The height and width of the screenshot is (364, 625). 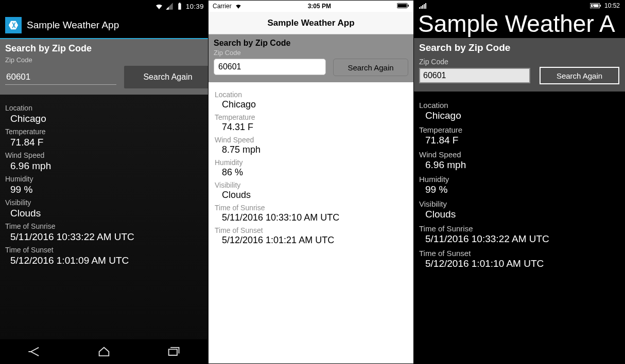 I want to click on wp-statusbar: 10:52, so click(x=519, y=6).